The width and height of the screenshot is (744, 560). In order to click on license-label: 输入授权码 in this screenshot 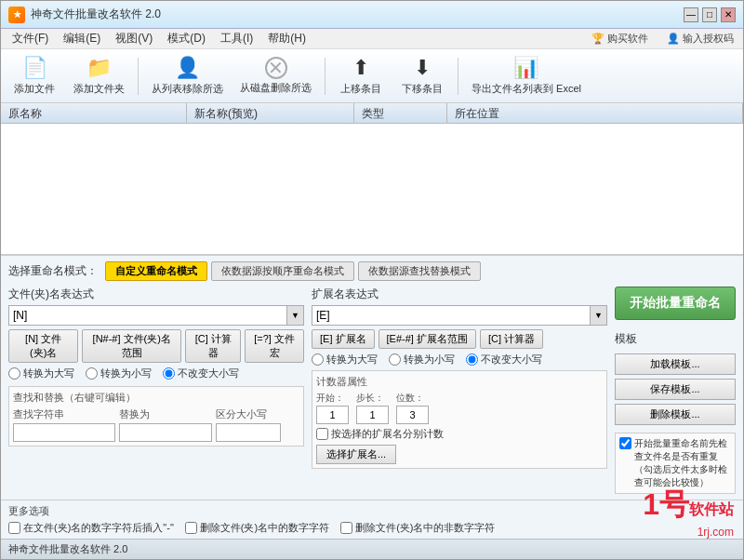, I will do `click(709, 39)`.